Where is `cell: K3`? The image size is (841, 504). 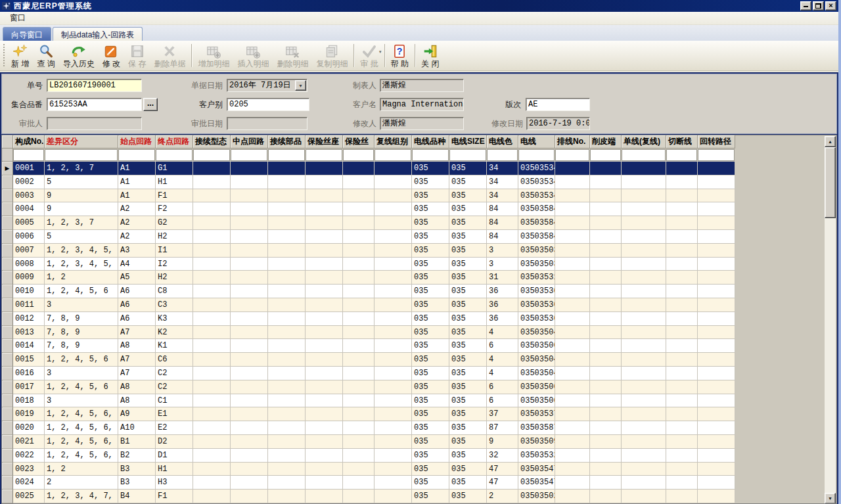
cell: K3 is located at coordinates (175, 319).